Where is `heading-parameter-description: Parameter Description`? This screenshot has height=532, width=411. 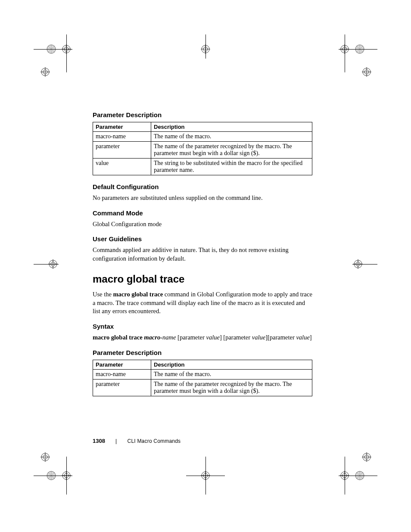 heading-parameter-description: Parameter Description is located at coordinates (202, 115).